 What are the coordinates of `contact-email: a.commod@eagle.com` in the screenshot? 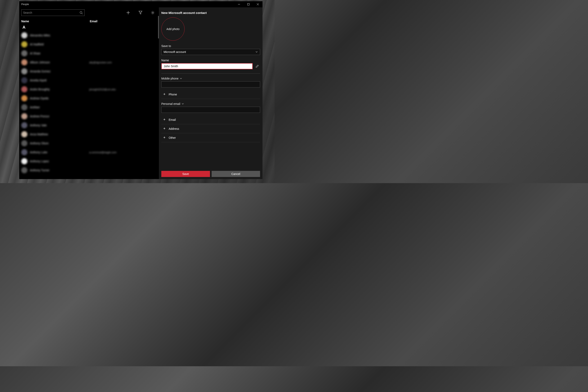 It's located at (103, 152).